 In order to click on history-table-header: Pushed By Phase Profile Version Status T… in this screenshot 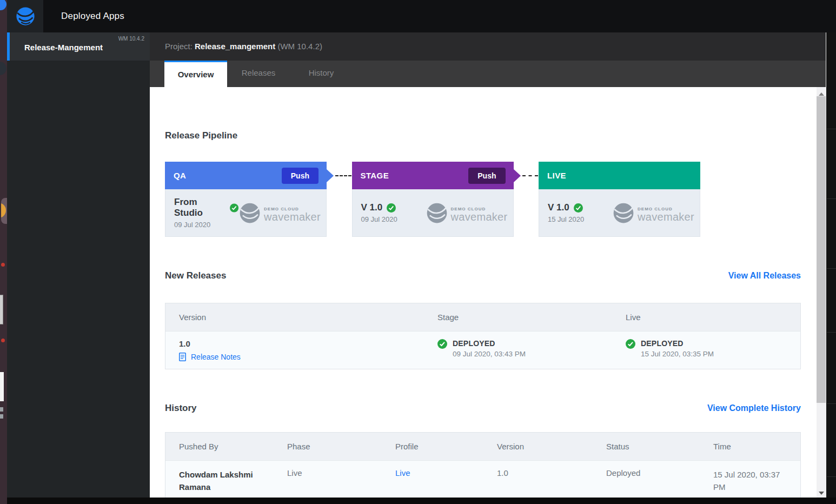, I will do `click(483, 447)`.